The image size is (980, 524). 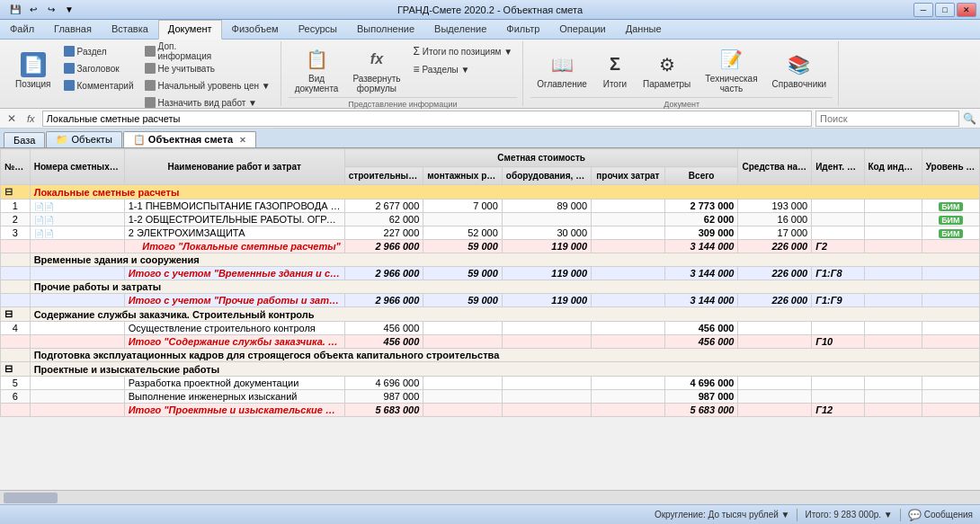 I want to click on itogo4-montazh, so click(x=463, y=342).